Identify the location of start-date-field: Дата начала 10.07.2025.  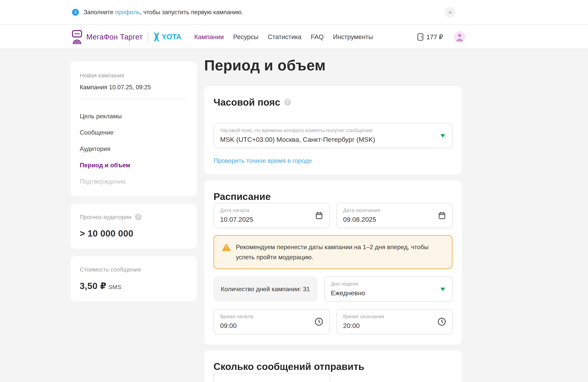
(272, 215).